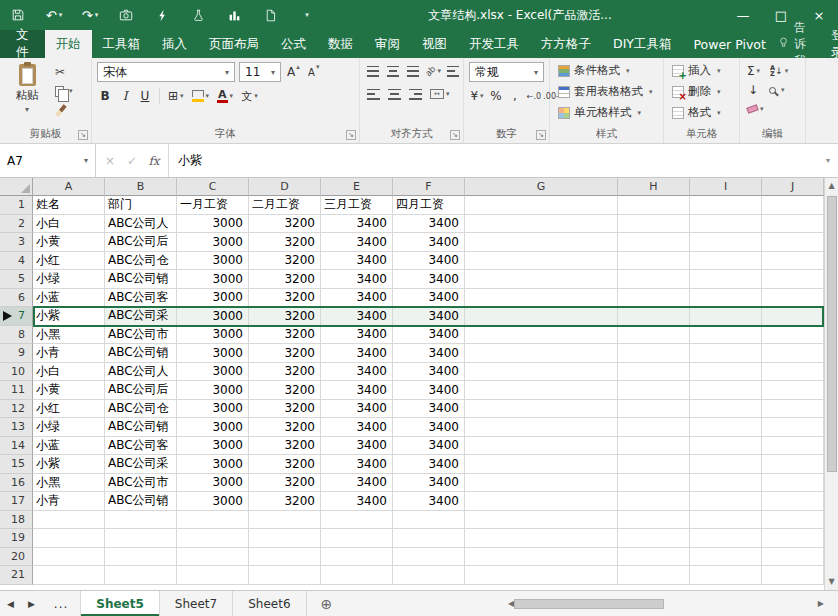 This screenshot has width=838, height=616. Describe the element at coordinates (793, 520) in the screenshot. I see `cell-J18` at that location.